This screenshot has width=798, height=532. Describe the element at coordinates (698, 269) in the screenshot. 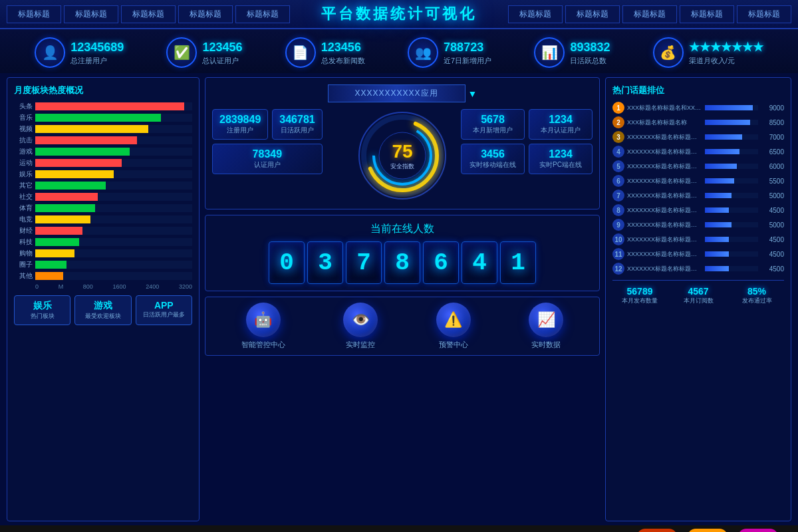

I see `rank-item: 12 XXXXXXX标题名称标题名称 4500` at that location.